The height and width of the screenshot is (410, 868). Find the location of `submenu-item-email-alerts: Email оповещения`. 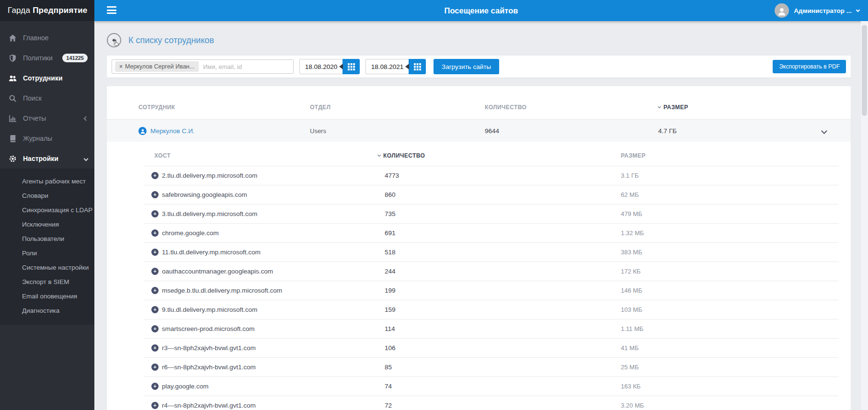

submenu-item-email-alerts: Email оповещения is located at coordinates (47, 296).